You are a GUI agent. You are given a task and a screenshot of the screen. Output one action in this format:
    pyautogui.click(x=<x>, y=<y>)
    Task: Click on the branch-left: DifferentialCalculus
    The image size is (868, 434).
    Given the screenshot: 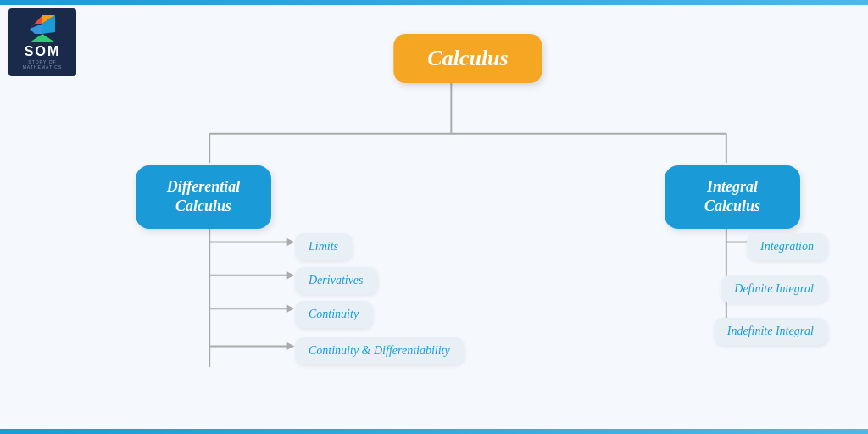 What is the action you would take?
    pyautogui.click(x=203, y=197)
    